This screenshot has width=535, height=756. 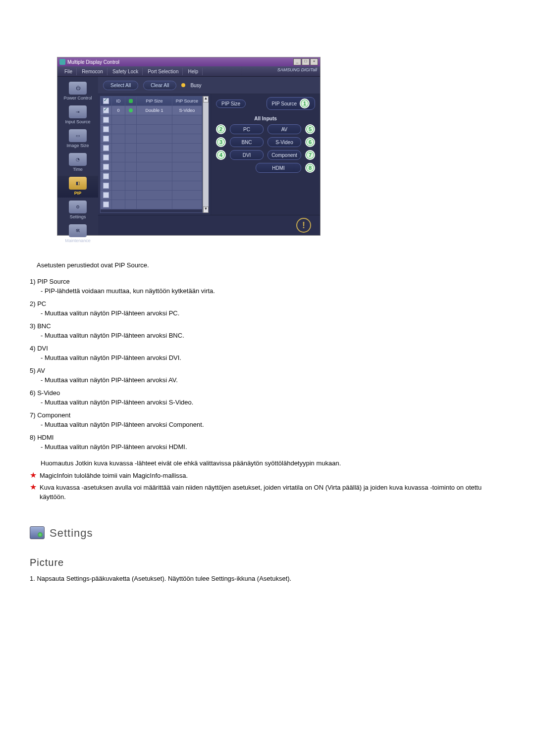 I want to click on menu-remocon: Remocon, so click(x=93, y=71).